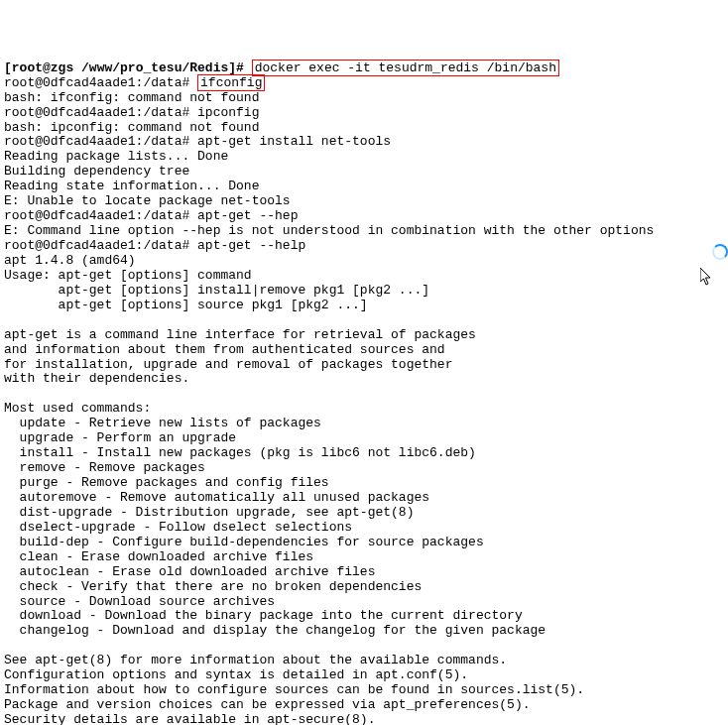 The width and height of the screenshot is (728, 725). Describe the element at coordinates (155, 246) in the screenshot. I see `output-line: root@0dfcad4aade1:/data# apt-get --help` at that location.